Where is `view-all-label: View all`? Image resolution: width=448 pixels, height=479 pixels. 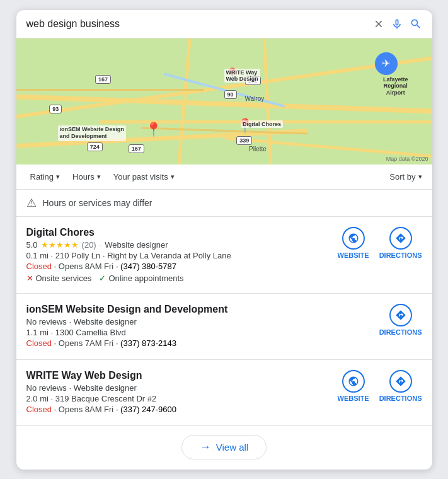
view-all-label: View all is located at coordinates (232, 447).